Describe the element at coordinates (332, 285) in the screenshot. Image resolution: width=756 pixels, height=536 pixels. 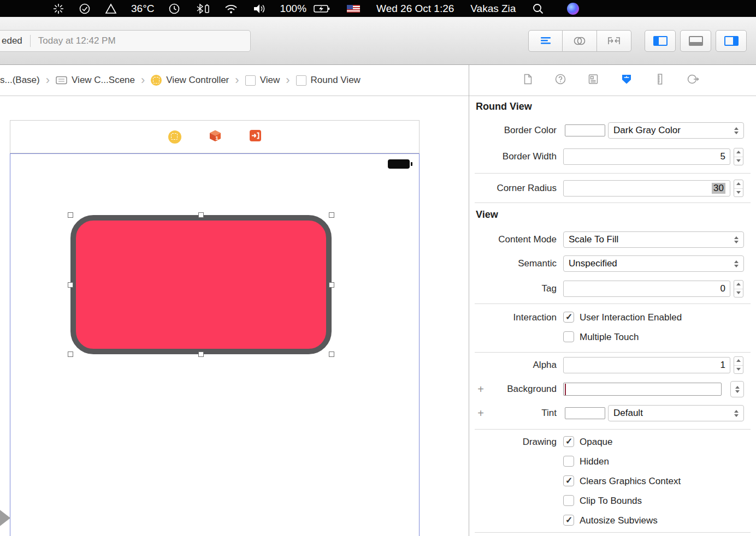
I see `selection-handle-middle-right` at that location.